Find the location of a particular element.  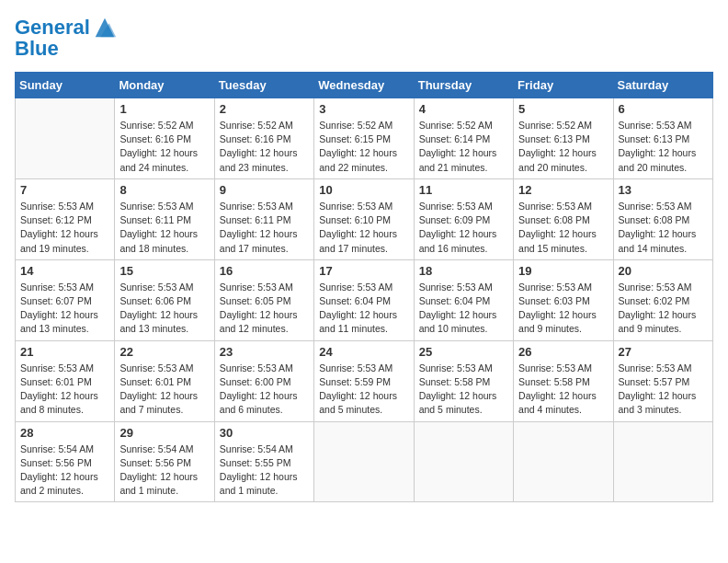

day-info: Sunrise: 5:53 AMSunset: 6:11 PMDaylight:… is located at coordinates (265, 228).